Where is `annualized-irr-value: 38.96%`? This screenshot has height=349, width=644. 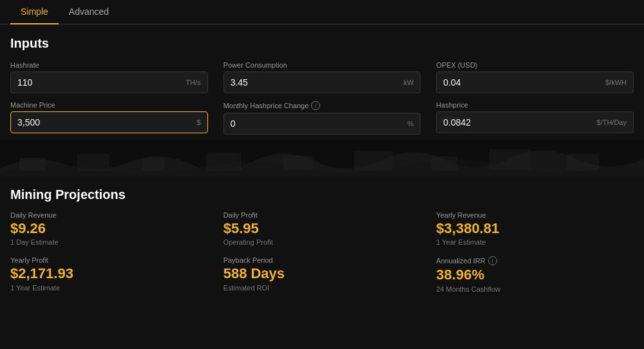
annualized-irr-value: 38.96% is located at coordinates (535, 275).